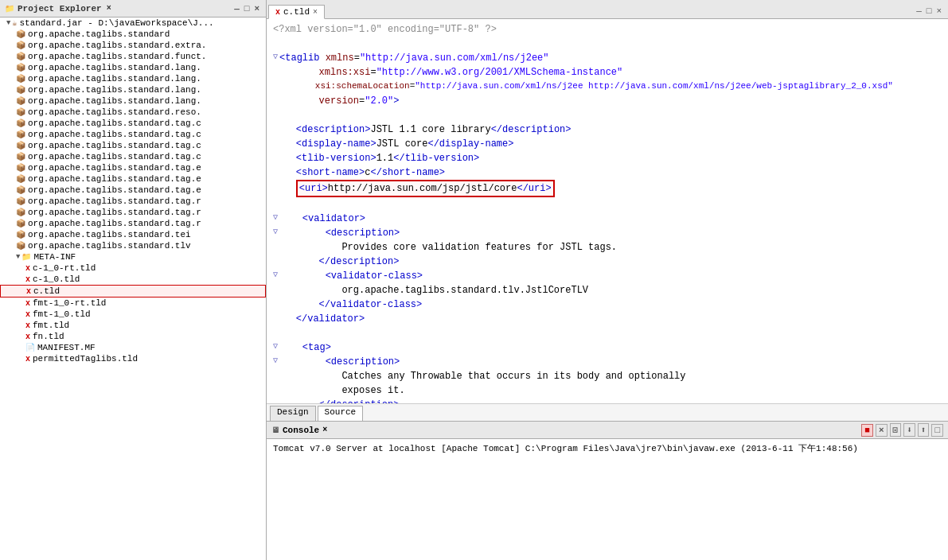  What do you see at coordinates (21, 90) in the screenshot?
I see `package-icon-6: 📦` at bounding box center [21, 90].